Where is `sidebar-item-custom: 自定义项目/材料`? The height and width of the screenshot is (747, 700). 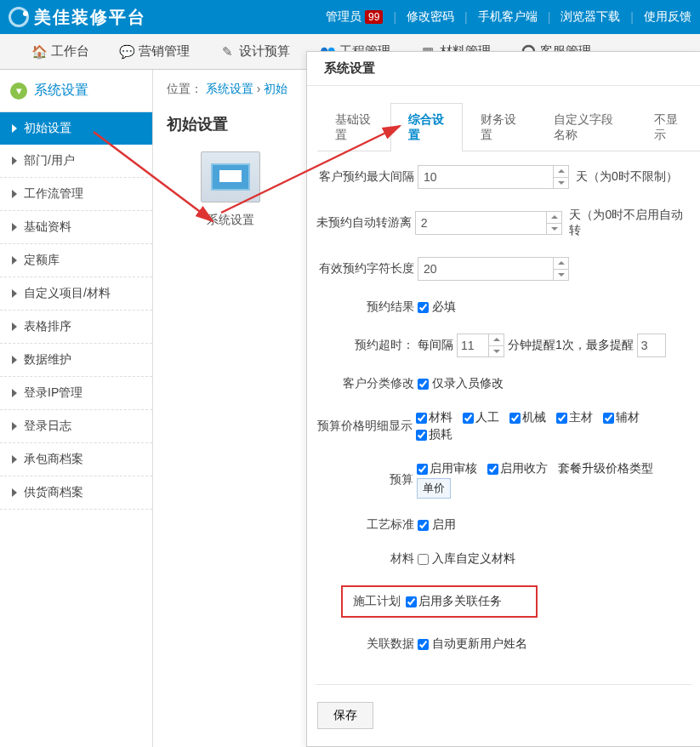 sidebar-item-custom: 自定义项目/材料 is located at coordinates (77, 294).